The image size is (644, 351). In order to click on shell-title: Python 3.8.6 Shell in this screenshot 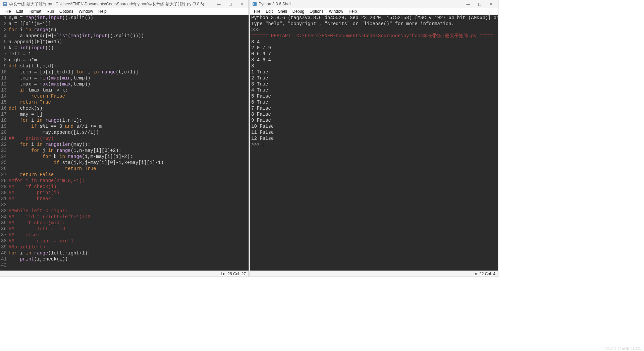, I will do `click(361, 4)`.